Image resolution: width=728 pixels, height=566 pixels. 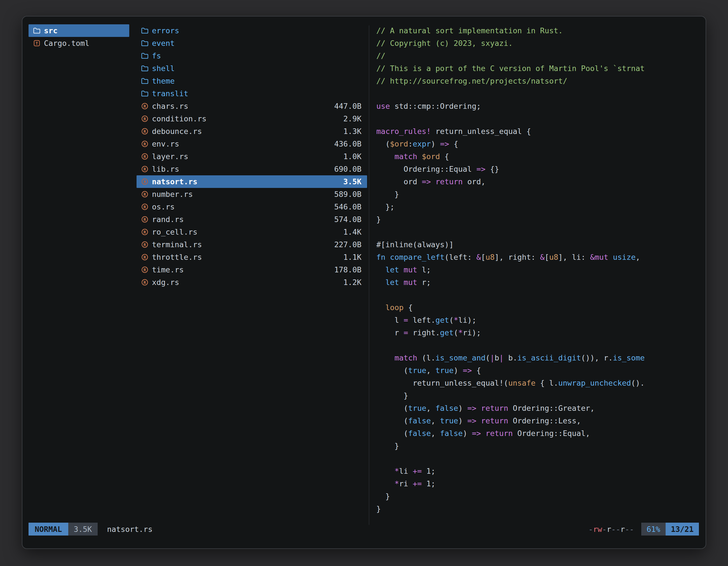 I want to click on file-item-xdg-rs: Rxdg.rs1.2K, so click(x=252, y=283).